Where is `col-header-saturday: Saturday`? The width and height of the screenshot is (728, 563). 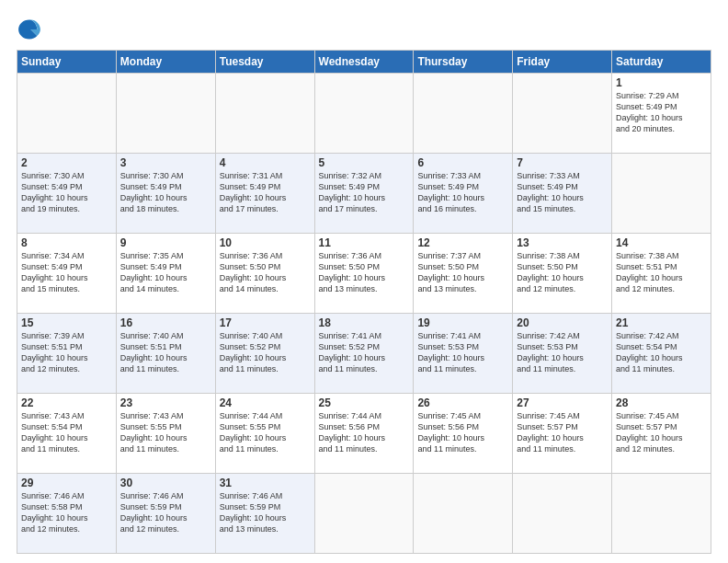 col-header-saturday: Saturday is located at coordinates (662, 63).